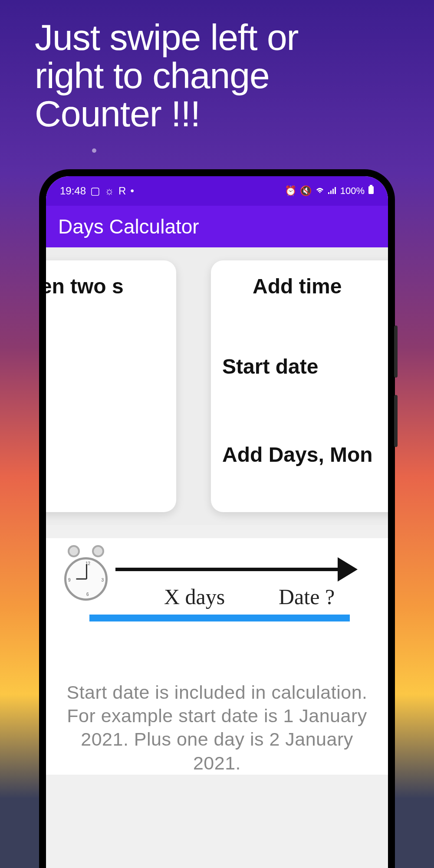  Describe the element at coordinates (299, 339) in the screenshot. I see `start-date-label: Start date` at that location.